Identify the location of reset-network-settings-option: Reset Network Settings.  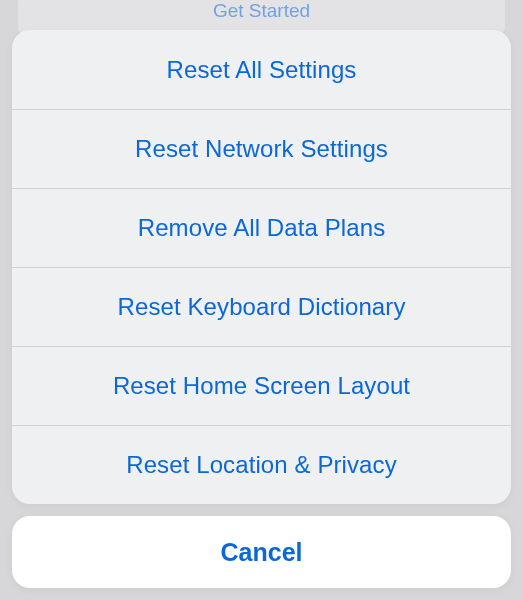
(262, 148).